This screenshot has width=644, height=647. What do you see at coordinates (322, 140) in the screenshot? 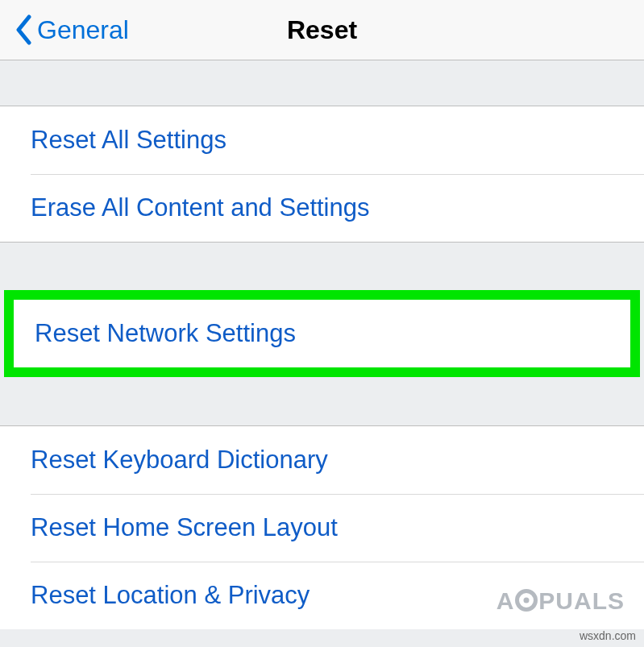
I see `reset-all-settings-row: Reset All Settings` at bounding box center [322, 140].